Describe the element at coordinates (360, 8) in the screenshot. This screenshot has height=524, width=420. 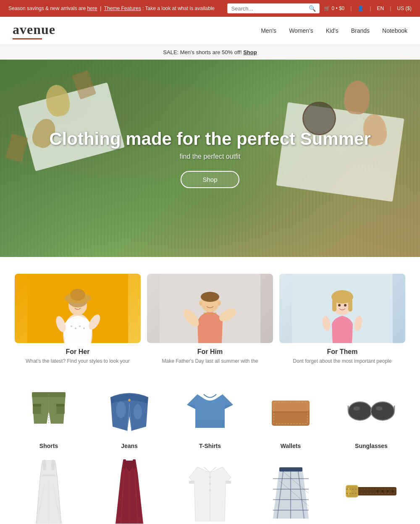
I see `account-icon: 👤` at that location.